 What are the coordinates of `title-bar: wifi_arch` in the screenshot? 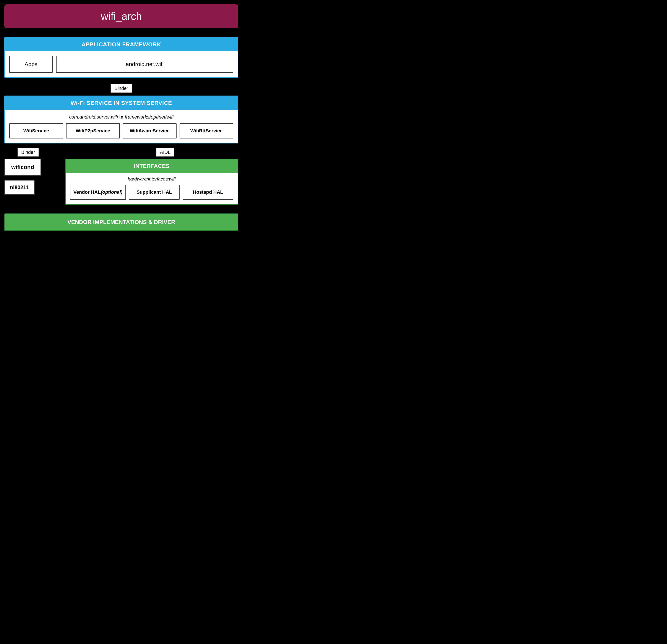 It's located at (121, 16).